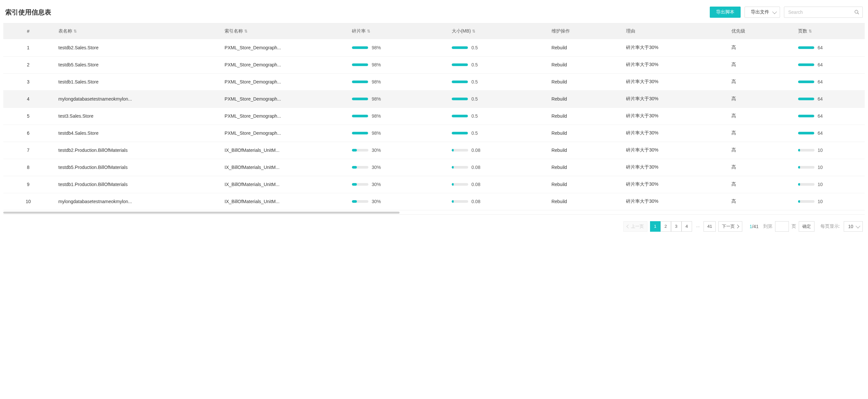  Describe the element at coordinates (584, 31) in the screenshot. I see `col-header-operation: 维护操作` at that location.